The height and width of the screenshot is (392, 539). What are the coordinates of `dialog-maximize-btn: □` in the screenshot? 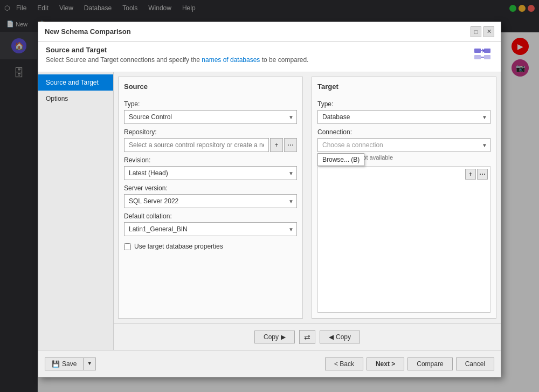 It's located at (476, 32).